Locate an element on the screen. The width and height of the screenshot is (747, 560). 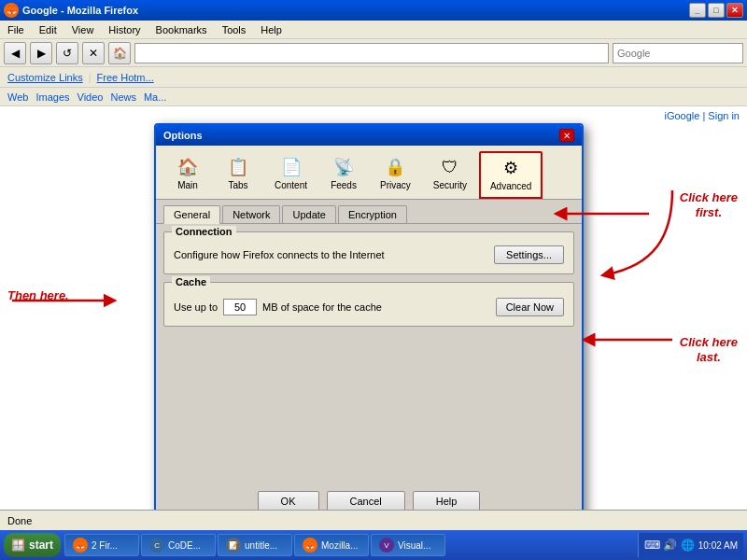
video-link: Video is located at coordinates (91, 97).